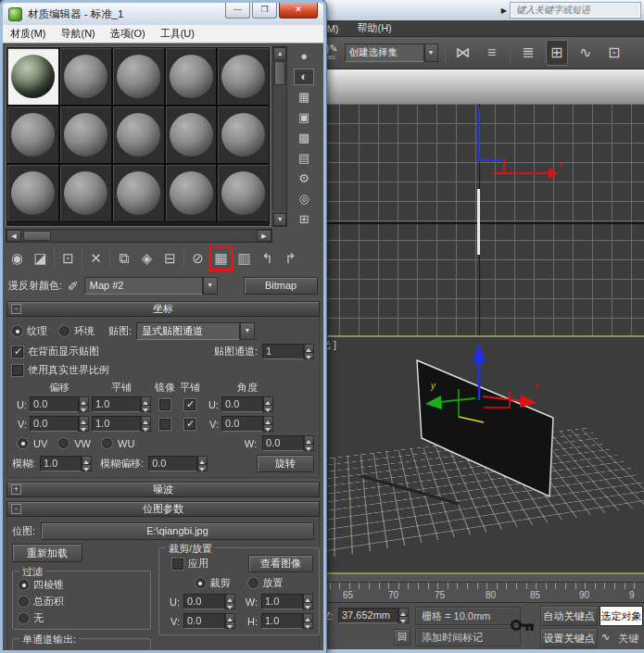 This screenshot has height=653, width=644. What do you see at coordinates (291, 258) in the screenshot?
I see `go-forward-sibling-icon: ↱` at bounding box center [291, 258].